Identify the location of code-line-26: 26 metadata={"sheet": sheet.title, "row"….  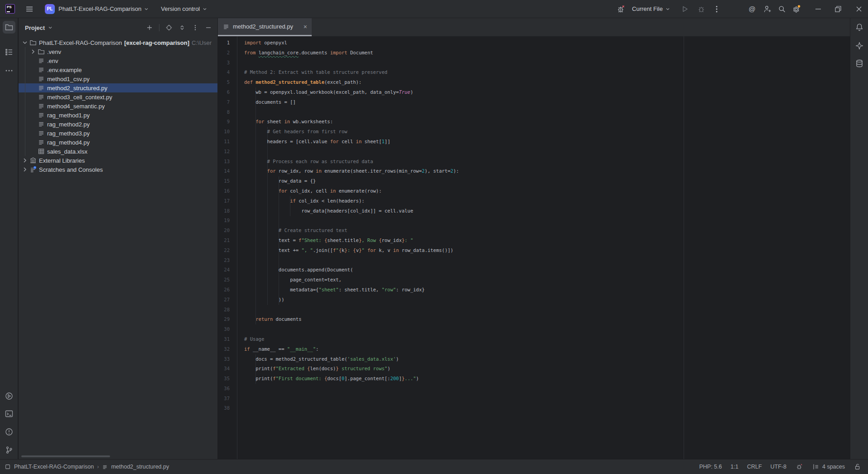
(534, 290).